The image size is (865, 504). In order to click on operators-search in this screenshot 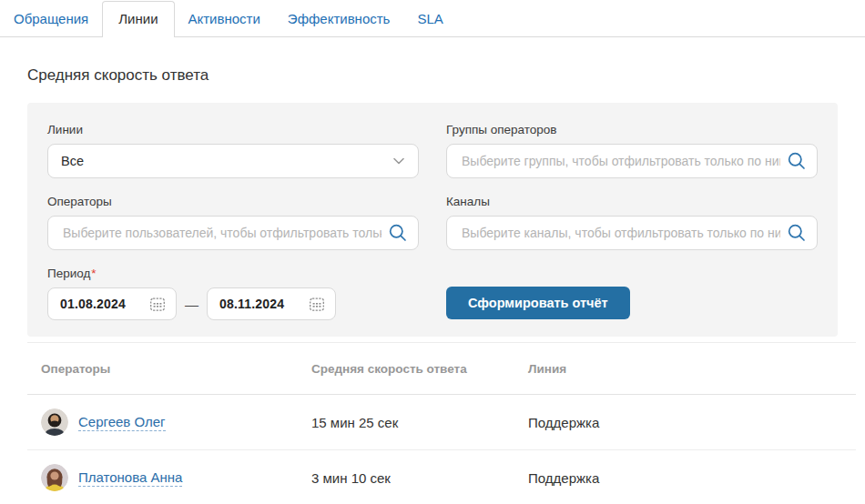, I will do `click(233, 233)`.